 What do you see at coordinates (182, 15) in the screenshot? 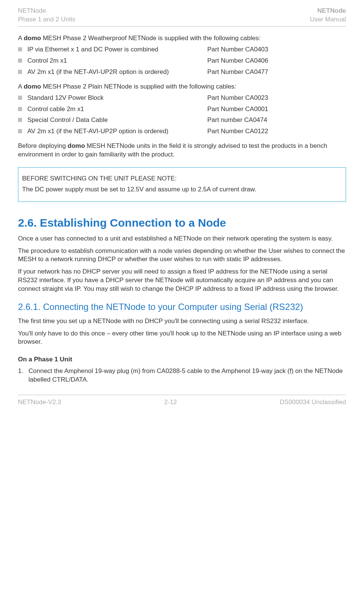
I see `page-header: NETNode Phase 1 and 2 Units NETNode User…` at bounding box center [182, 15].